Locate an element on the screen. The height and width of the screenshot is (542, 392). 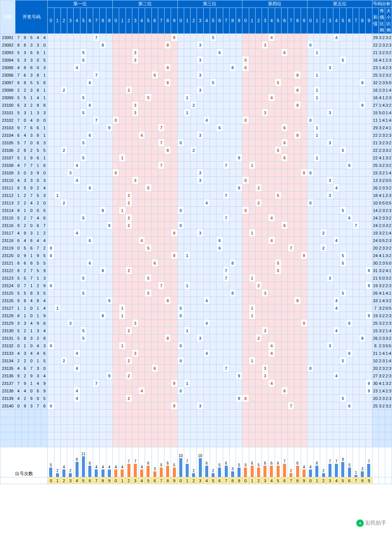
digit-header: 4 is located at coordinates (271, 21).